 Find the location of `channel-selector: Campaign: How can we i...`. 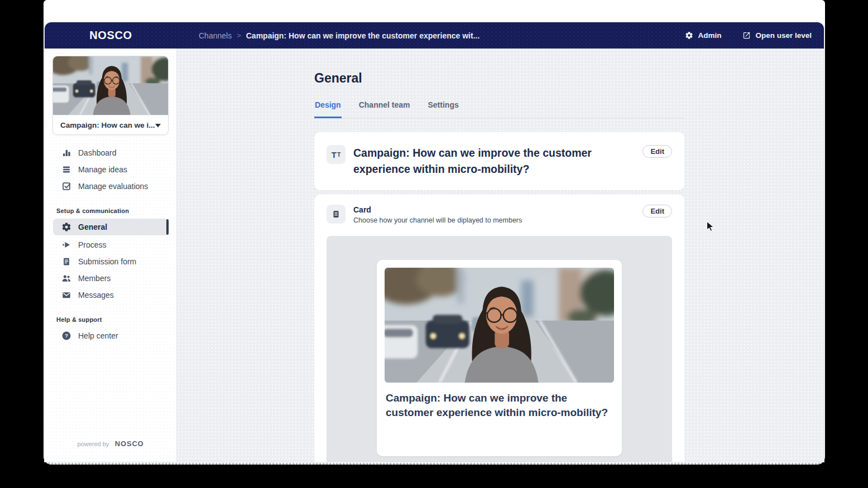

channel-selector: Campaign: How can we i... is located at coordinates (111, 125).